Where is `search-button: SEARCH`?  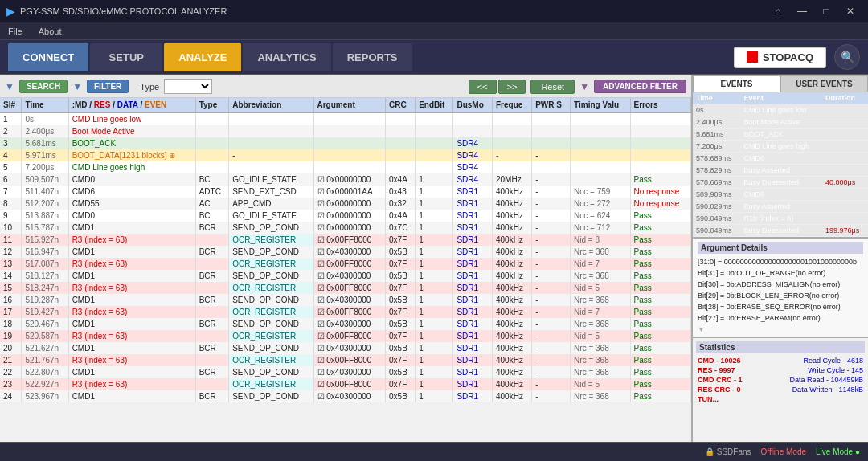
search-button: SEARCH is located at coordinates (43, 87).